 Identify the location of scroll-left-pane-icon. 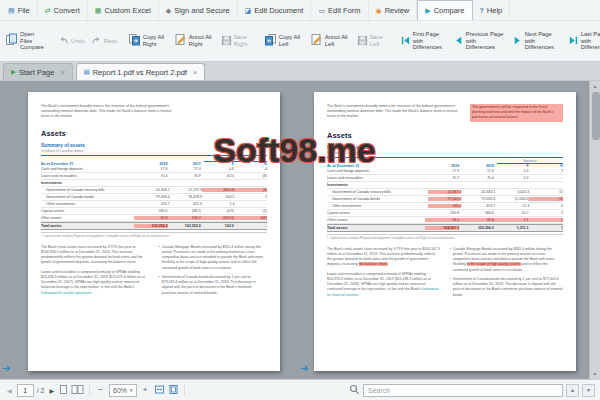
(8, 368).